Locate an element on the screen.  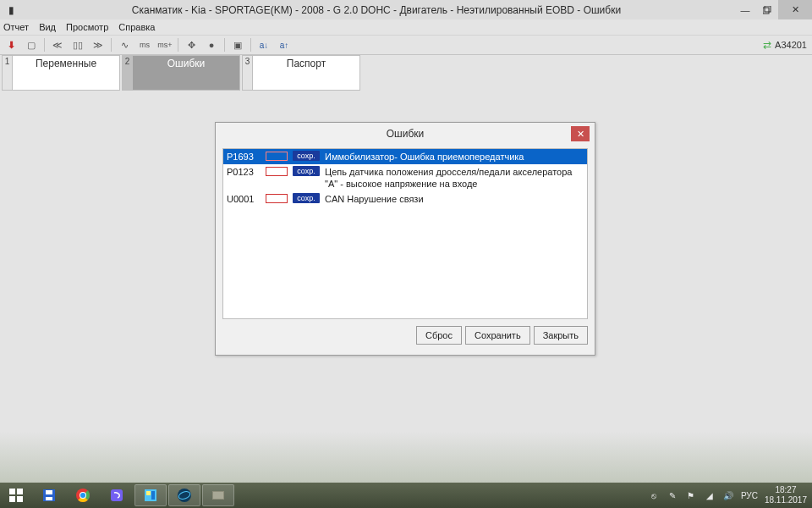
minimize-button: — is located at coordinates (745, 10).